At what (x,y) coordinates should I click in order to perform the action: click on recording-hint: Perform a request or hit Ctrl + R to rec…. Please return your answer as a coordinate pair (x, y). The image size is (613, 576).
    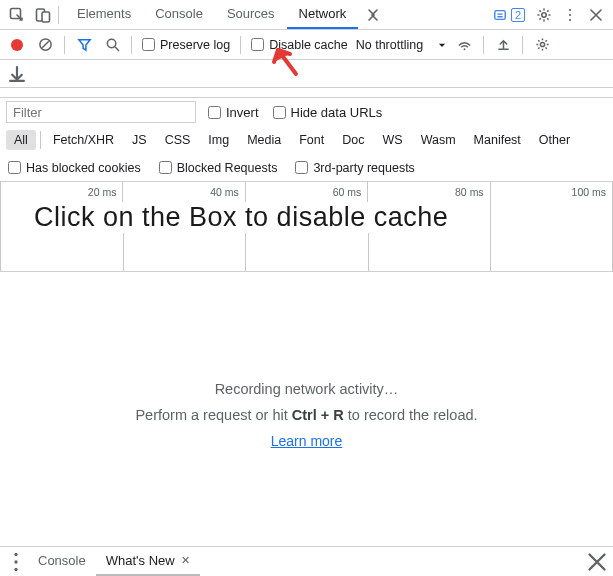
    Looking at the image, I should click on (306, 415).